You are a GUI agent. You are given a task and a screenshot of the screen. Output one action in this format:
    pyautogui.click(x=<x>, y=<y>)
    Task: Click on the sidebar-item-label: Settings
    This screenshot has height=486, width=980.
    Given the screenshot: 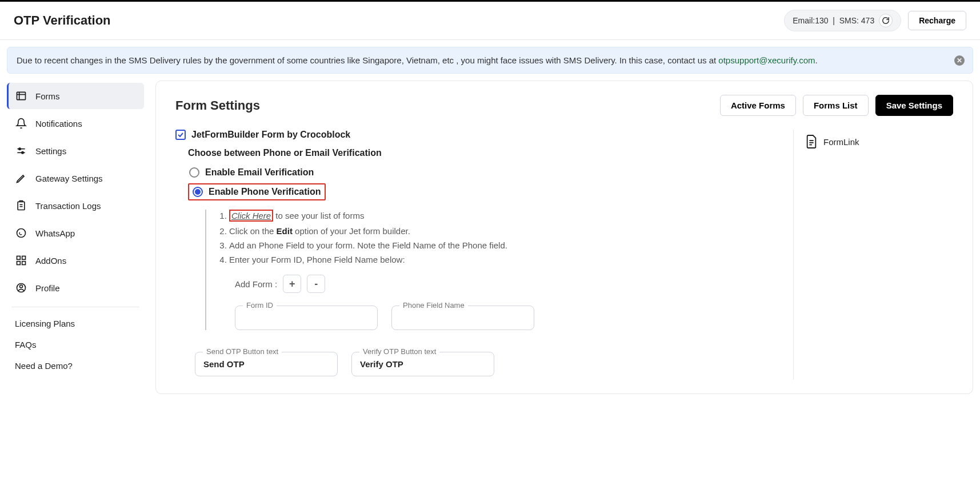 What is the action you would take?
    pyautogui.click(x=51, y=151)
    